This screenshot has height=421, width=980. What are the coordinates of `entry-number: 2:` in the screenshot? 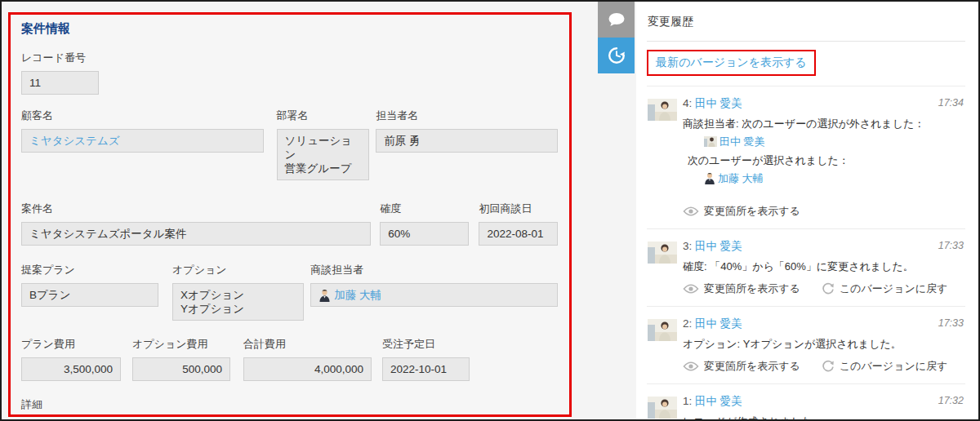 It's located at (688, 323).